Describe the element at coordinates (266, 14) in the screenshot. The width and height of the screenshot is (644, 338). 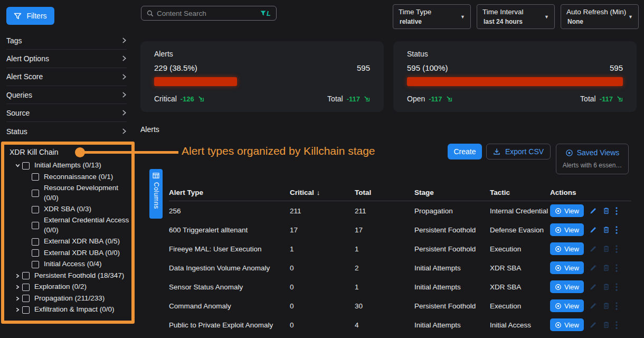
I see `lucene-query-icon: L` at that location.